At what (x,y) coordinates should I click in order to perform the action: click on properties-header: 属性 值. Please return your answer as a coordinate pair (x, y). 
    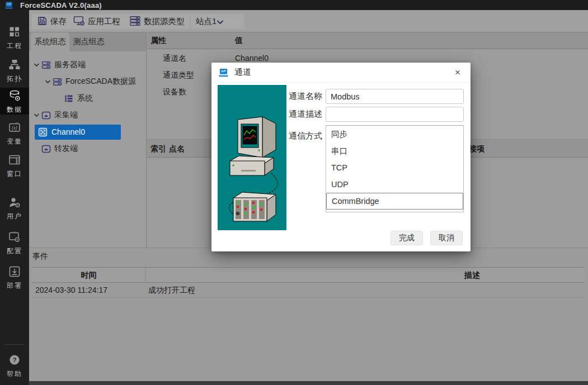
    Looking at the image, I should click on (368, 41).